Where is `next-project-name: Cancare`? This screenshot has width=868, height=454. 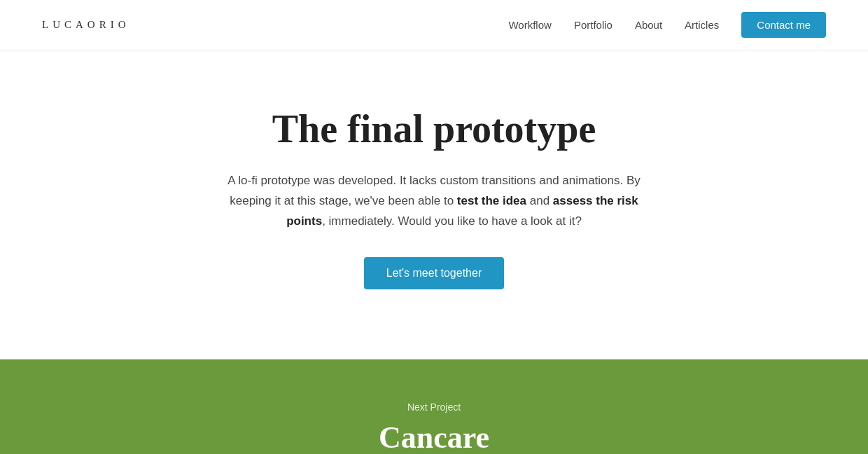
next-project-name: Cancare is located at coordinates (434, 437).